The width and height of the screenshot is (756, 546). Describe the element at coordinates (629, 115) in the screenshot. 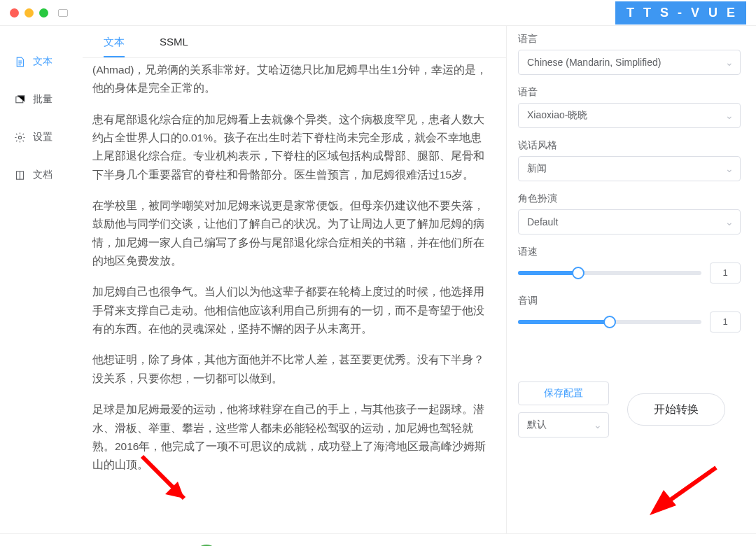

I see `voice-select: Xiaoxiao-晓晓 ⌄` at that location.